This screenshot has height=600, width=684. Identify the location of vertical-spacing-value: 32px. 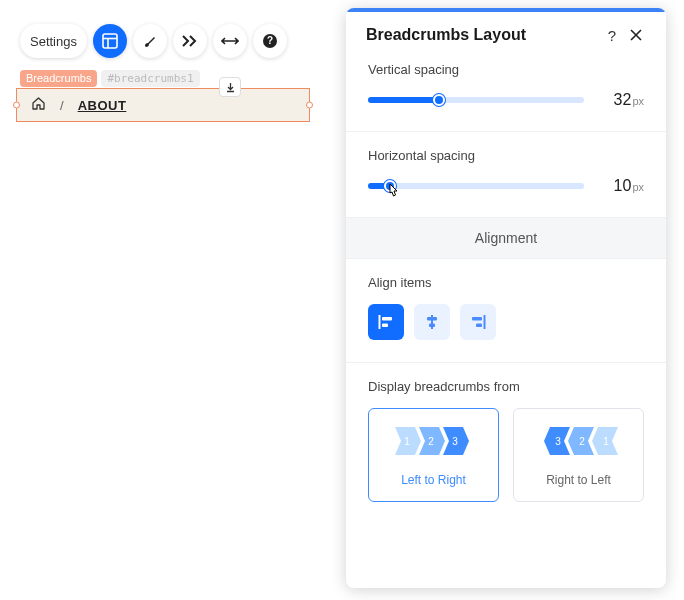
(621, 100).